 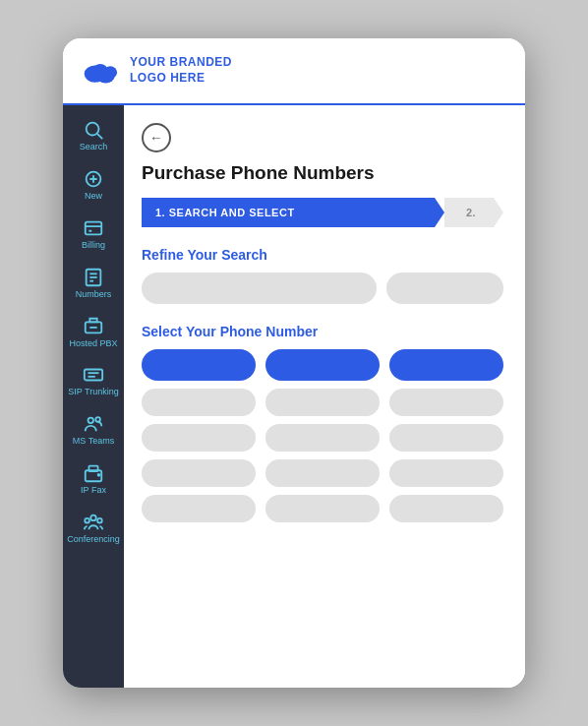 I want to click on sidebar-label-billing: Billing, so click(x=93, y=246).